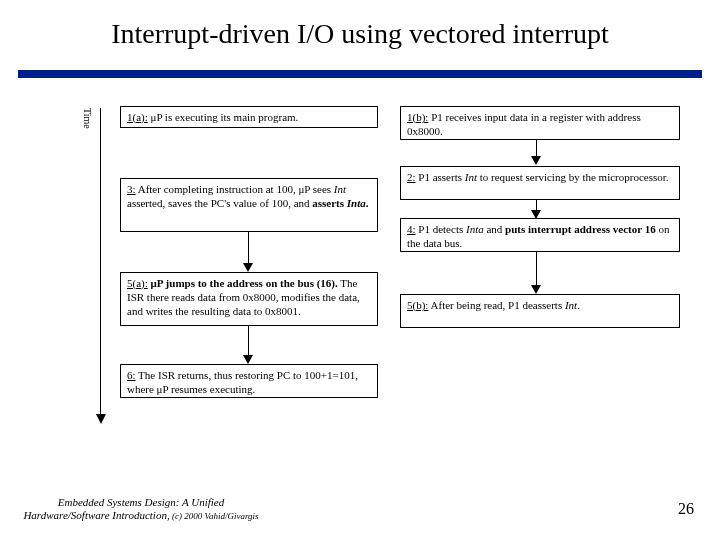  Describe the element at coordinates (475, 229) in the screenshot. I see `step-4-ital: Inta` at that location.